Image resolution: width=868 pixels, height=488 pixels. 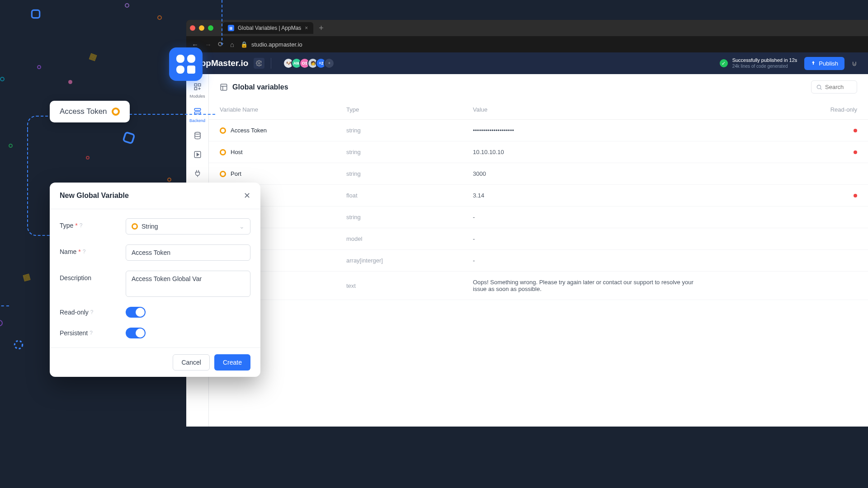 I want to click on nav-home-icon: ⌂, so click(x=232, y=44).